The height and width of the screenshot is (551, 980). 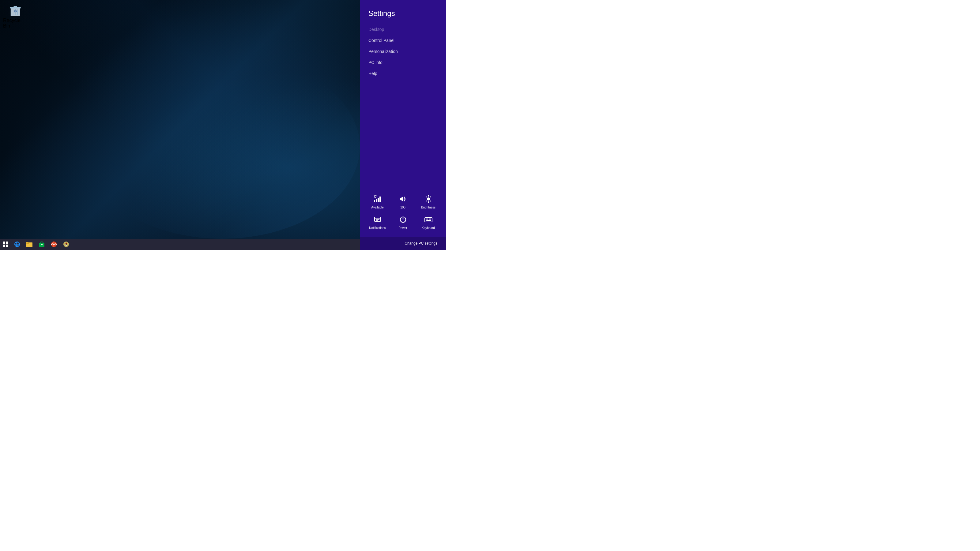 I want to click on quick-brightness: Brightness, so click(x=428, y=202).